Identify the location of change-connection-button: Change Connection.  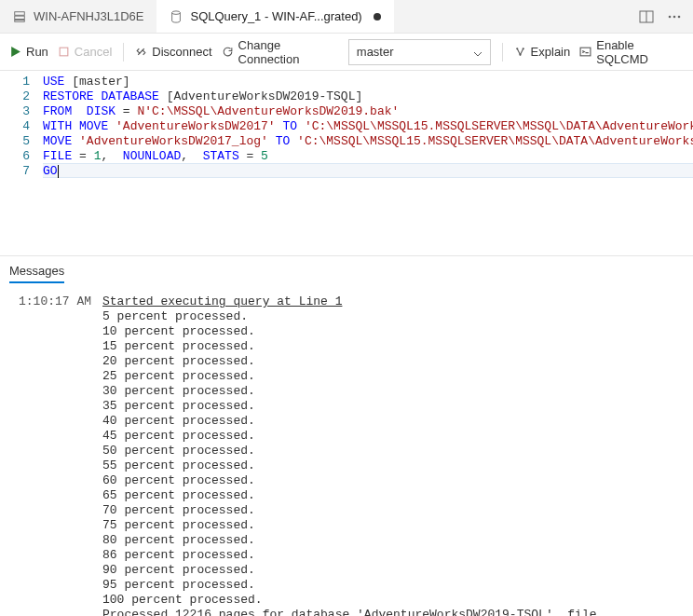
(280, 52).